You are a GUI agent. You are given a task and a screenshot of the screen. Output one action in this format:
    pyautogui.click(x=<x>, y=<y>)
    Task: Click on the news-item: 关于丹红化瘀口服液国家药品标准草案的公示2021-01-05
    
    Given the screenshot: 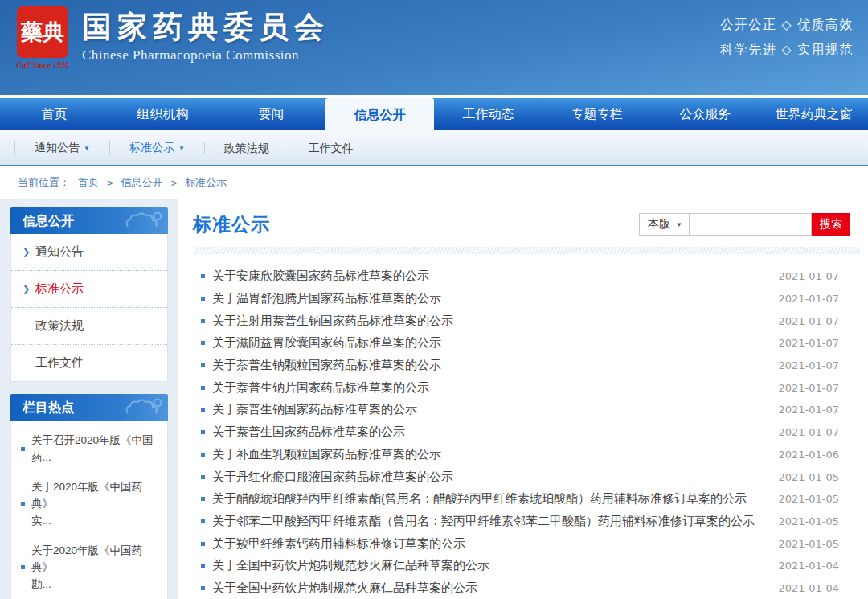 What is the action you would take?
    pyautogui.click(x=530, y=477)
    